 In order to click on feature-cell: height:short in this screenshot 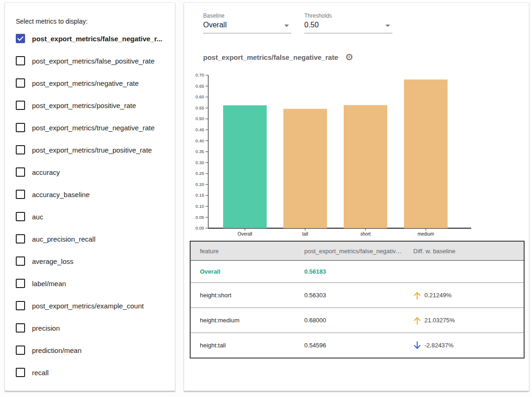, I will do `click(243, 295)`.